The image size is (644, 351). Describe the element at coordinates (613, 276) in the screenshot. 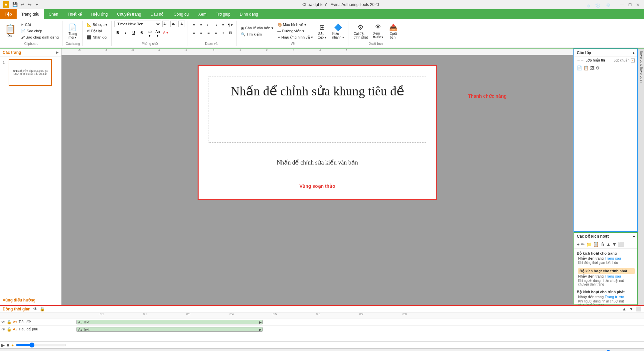

I see `anim-play1-link-1: Trang sau` at that location.